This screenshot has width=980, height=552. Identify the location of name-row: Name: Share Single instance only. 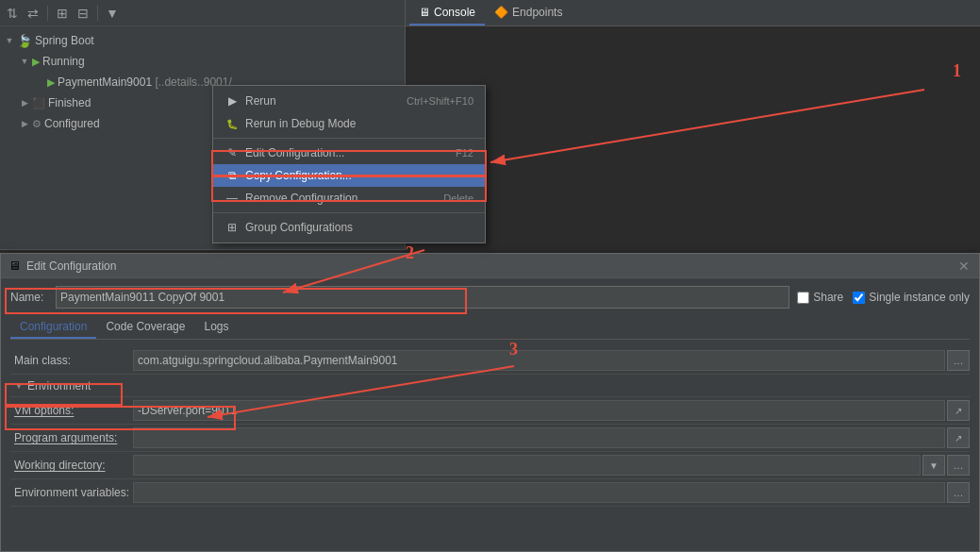
(490, 297).